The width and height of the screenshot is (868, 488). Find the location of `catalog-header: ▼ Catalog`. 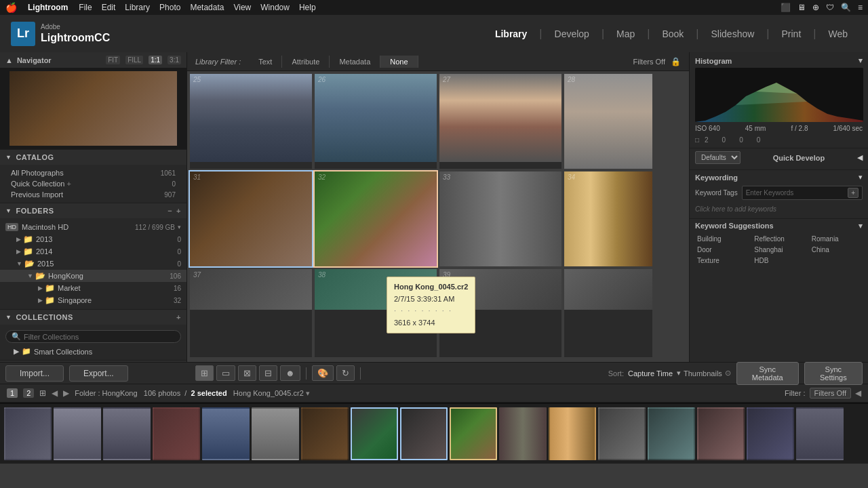

catalog-header: ▼ Catalog is located at coordinates (94, 157).